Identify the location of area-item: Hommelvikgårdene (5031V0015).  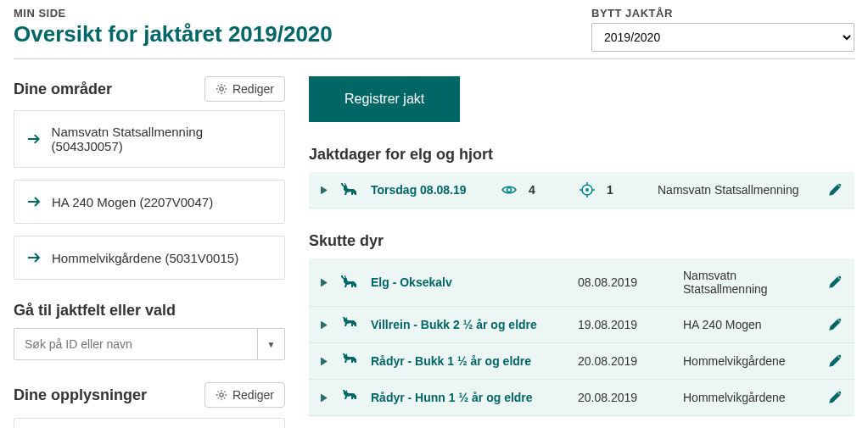
(149, 258).